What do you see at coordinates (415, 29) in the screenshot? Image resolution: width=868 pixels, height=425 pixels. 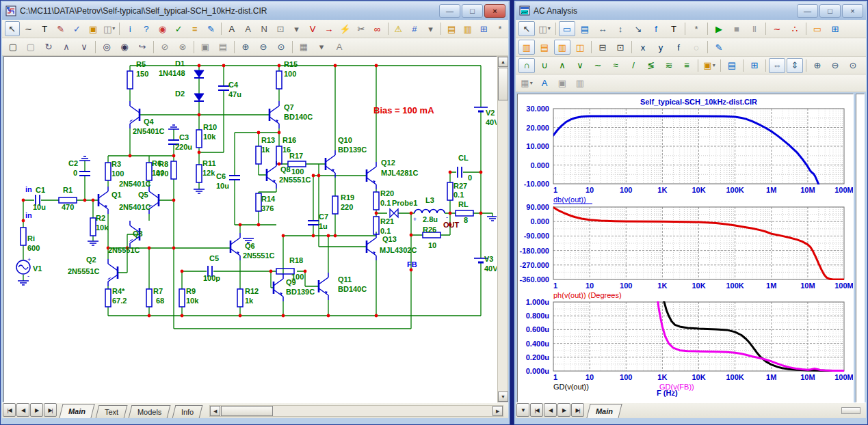 I see `grid-toggle-icon: #` at bounding box center [415, 29].